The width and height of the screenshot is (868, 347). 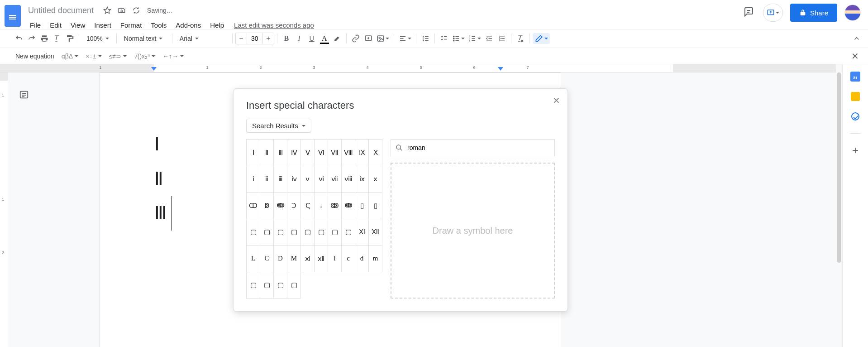 What do you see at coordinates (98, 39) in the screenshot?
I see `zoom-dropdown: 100%` at bounding box center [98, 39].